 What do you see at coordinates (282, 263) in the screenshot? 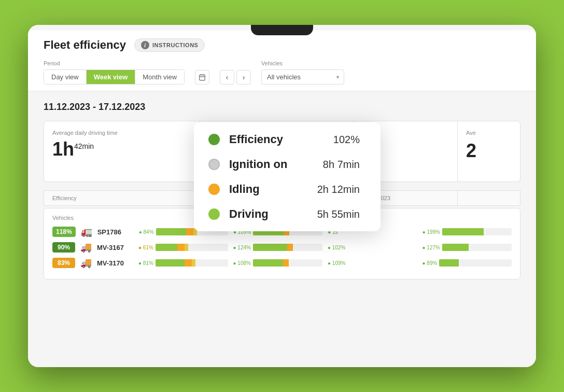
I see `vehicle-row: 83% 🚚 MV-3170 ● 81% ● 108% ● 109%` at bounding box center [282, 263].